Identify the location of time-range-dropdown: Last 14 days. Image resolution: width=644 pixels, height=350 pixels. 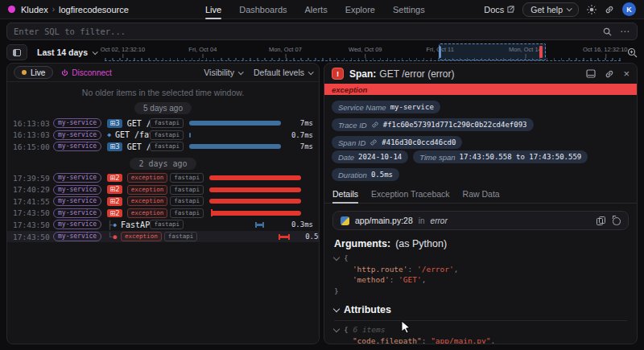
(69, 52).